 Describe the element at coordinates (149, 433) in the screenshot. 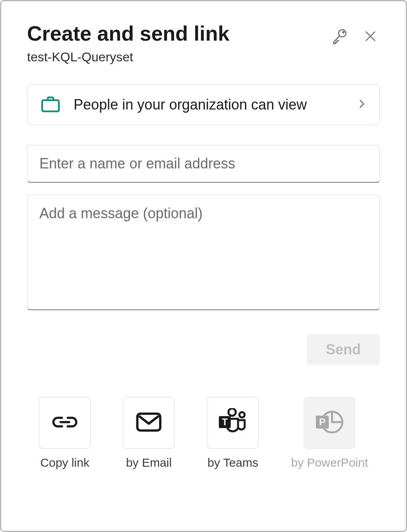

I see `by-email-option: by Email` at that location.